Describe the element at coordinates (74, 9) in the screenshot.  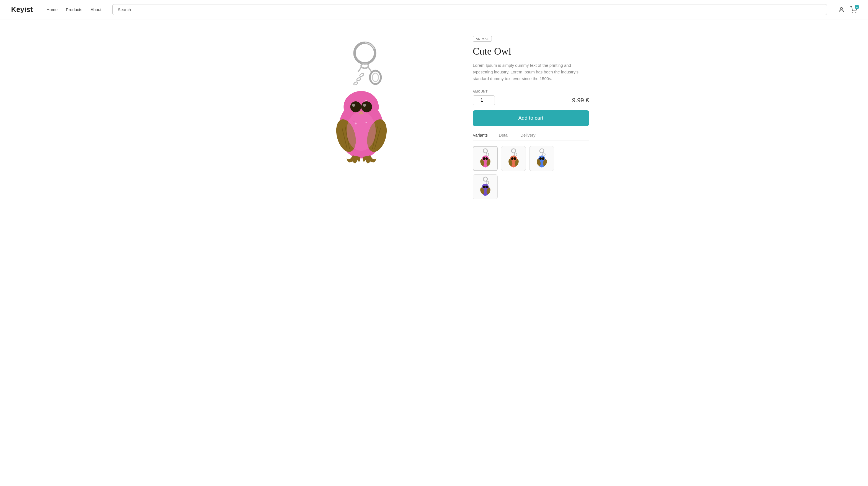
I see `nav-products: Products` at that location.